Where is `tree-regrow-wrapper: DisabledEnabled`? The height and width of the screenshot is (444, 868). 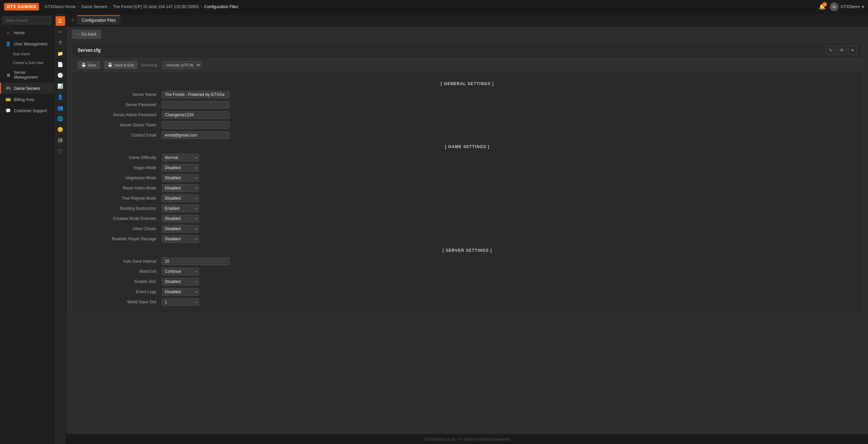 tree-regrow-wrapper: DisabledEnabled is located at coordinates (180, 198).